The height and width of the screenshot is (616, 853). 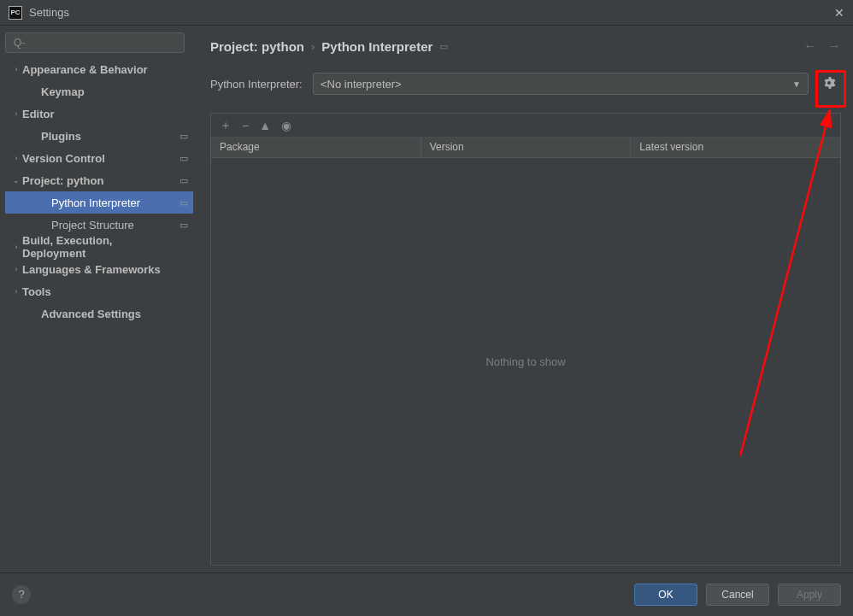 I want to click on col-latest: Latest version, so click(x=735, y=147).